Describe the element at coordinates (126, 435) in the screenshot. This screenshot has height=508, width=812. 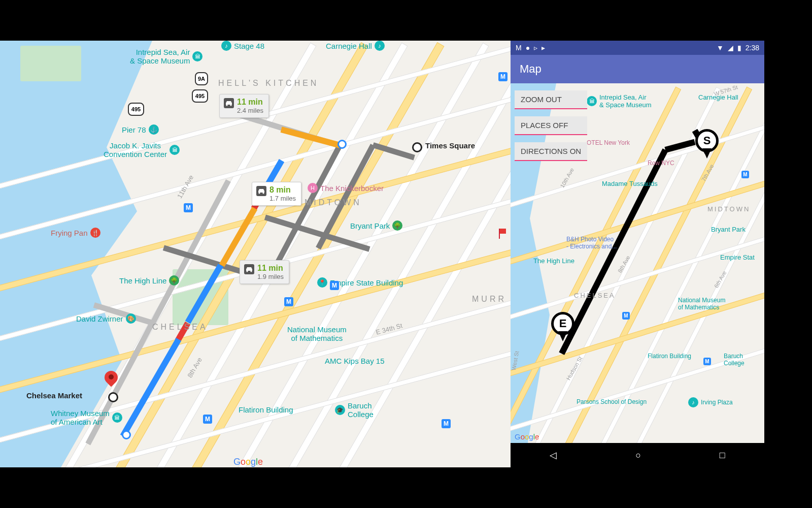
I see `route-end-dot` at that location.